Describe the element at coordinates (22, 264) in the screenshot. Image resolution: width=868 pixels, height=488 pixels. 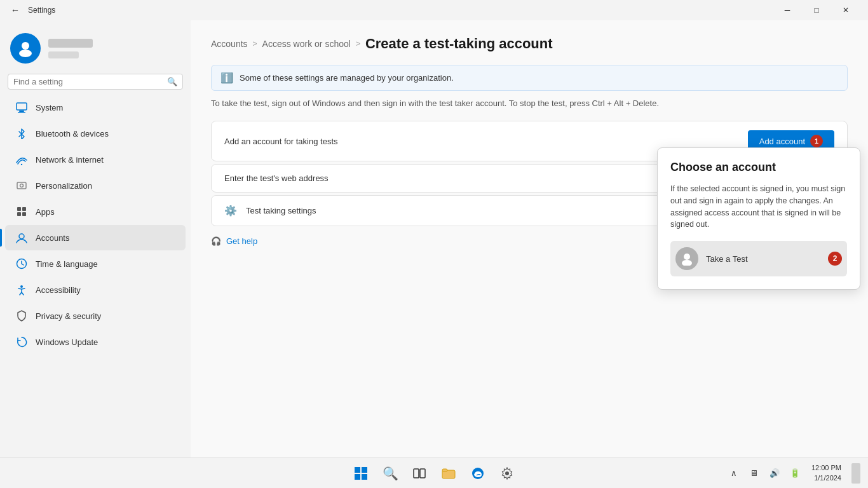
I see `time-icon` at that location.